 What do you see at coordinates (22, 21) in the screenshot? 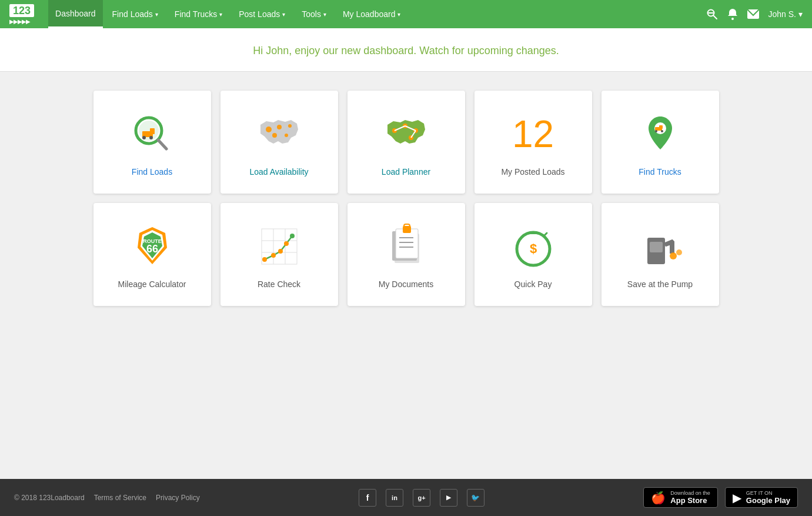
I see `logo-arrows: ▶▶▶▶▶` at bounding box center [22, 21].